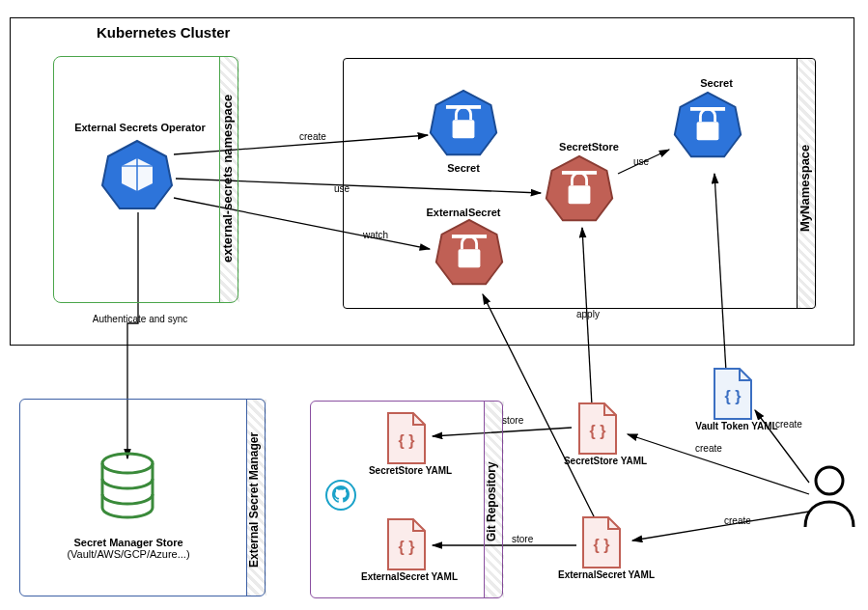 This screenshot has height=610, width=868. What do you see at coordinates (829, 499) in the screenshot?
I see `user-icon` at bounding box center [829, 499].